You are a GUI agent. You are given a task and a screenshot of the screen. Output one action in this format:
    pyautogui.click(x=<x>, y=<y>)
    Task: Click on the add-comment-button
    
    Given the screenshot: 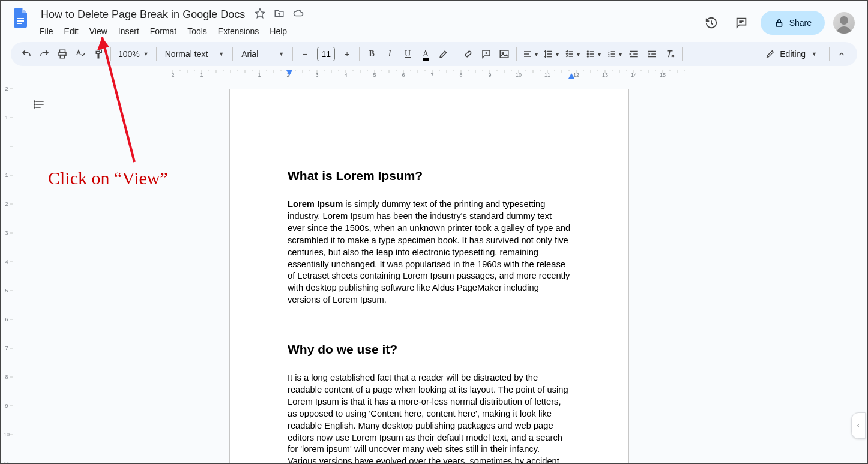 What is the action you would take?
    pyautogui.click(x=486, y=54)
    